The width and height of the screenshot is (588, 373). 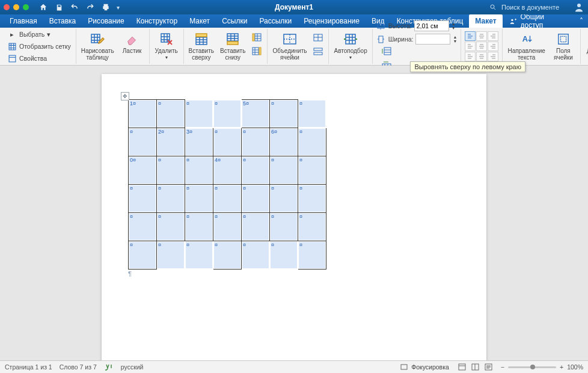 What do you see at coordinates (503, 367) in the screenshot?
I see `zoom-out-button: −` at bounding box center [503, 367].